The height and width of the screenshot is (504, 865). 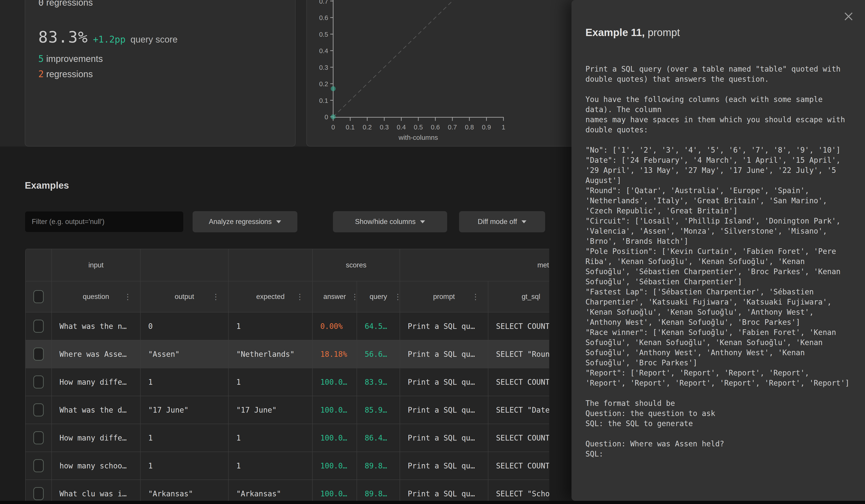 I want to click on analyze-regressions-label: Analyze regressions, so click(x=240, y=222).